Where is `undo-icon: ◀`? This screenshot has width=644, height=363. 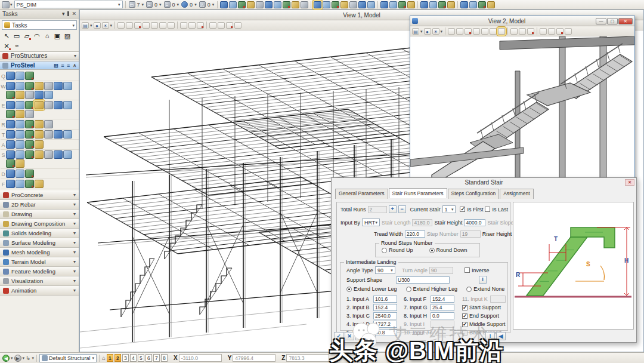
undo-icon: ◀ is located at coordinates (6, 358).